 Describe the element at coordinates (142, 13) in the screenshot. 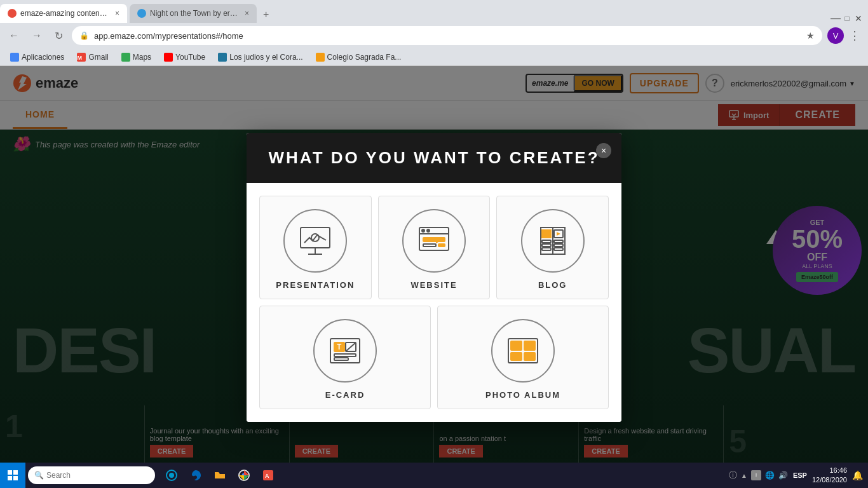

I see `tab-2-favicon` at that location.